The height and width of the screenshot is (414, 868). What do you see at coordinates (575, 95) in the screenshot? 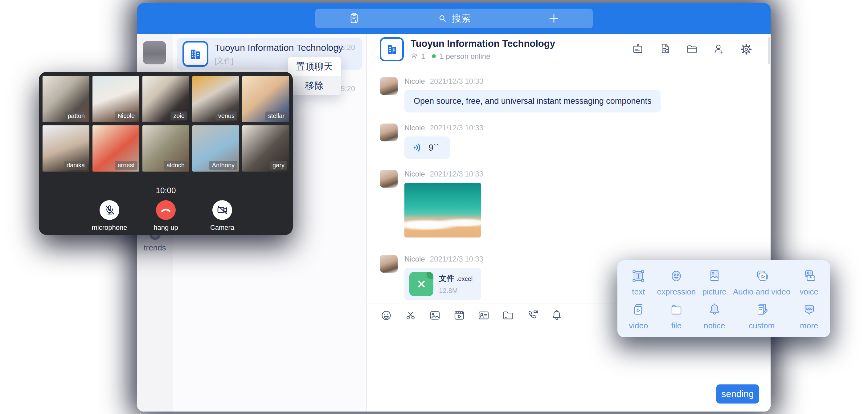
I see `message-text: Nicole 2021/12/3 10:33 Open source, free…` at bounding box center [575, 95].